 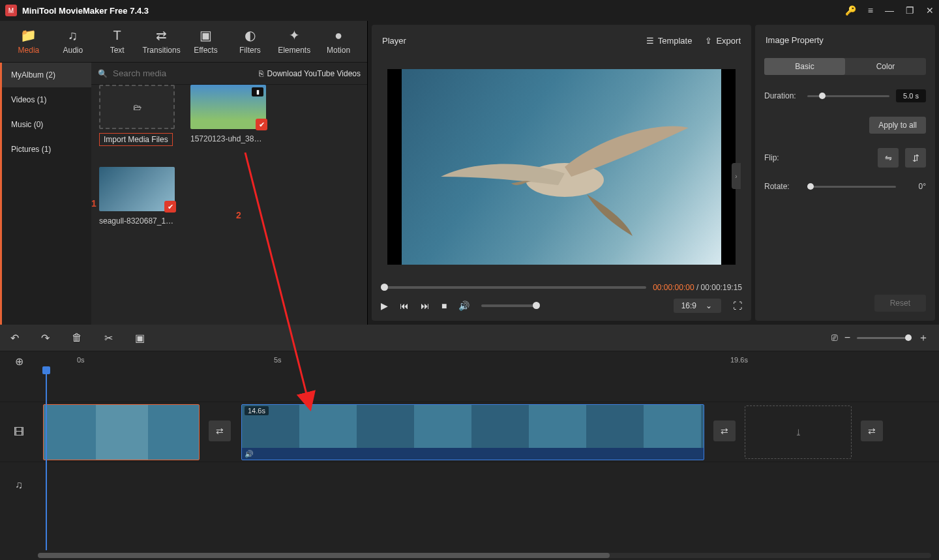 What do you see at coordinates (848, 96) in the screenshot?
I see `duration-slider` at bounding box center [848, 96].